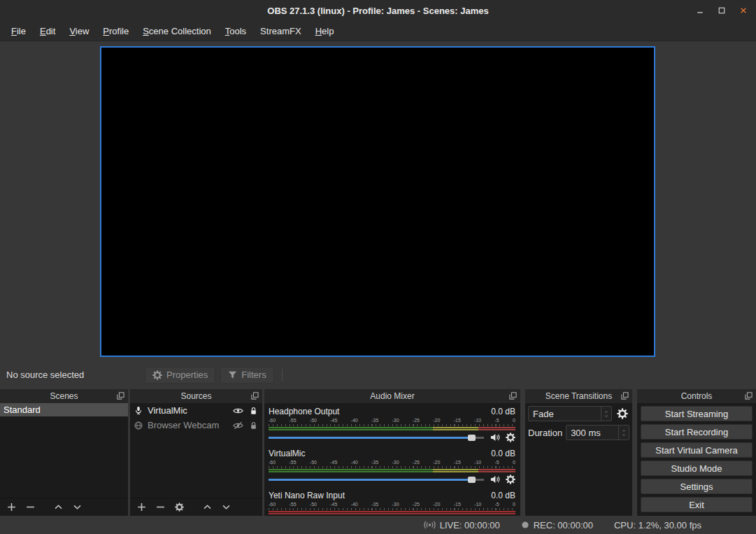 This screenshot has width=756, height=534. Describe the element at coordinates (196, 396) in the screenshot. I see `sources-dock-title: Sources` at that location.